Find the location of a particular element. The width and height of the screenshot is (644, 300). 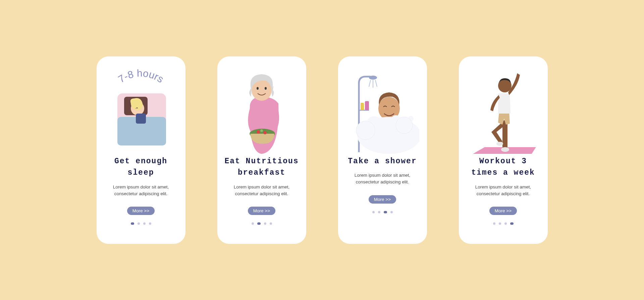

onboarding-card-sleep: 7-8 hours Get enough sleep Lorem ipsum d… is located at coordinates (141, 150).